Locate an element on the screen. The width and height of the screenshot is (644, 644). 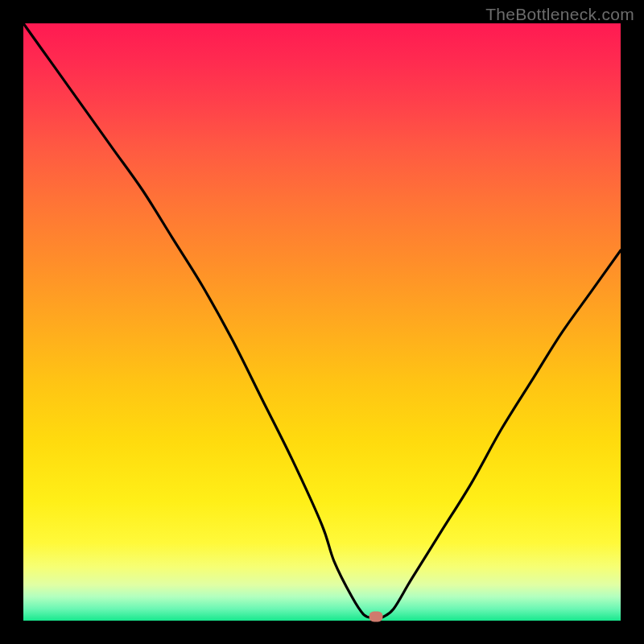
watermark-text: TheBottleneck.com is located at coordinates (560, 14).